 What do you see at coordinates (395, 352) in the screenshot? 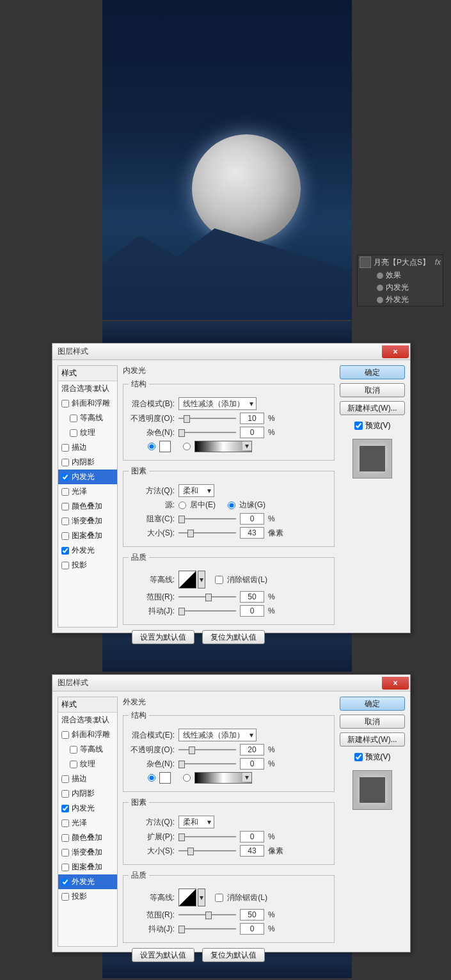
I see `close-button: ×` at bounding box center [395, 352].